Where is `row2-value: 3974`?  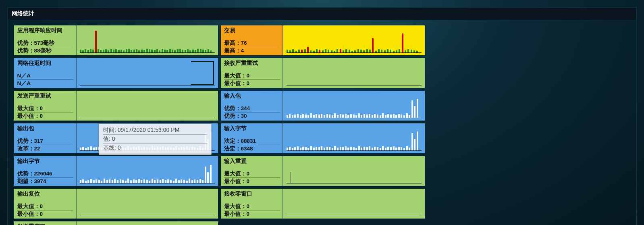 row2-value: 3974 is located at coordinates (40, 181).